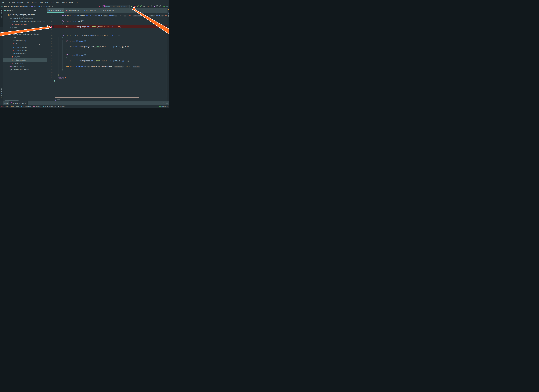 The height and width of the screenshot is (392, 539). What do you see at coordinates (100, 6) in the screenshot?
I see `build-hammer-icon` at bounding box center [100, 6].